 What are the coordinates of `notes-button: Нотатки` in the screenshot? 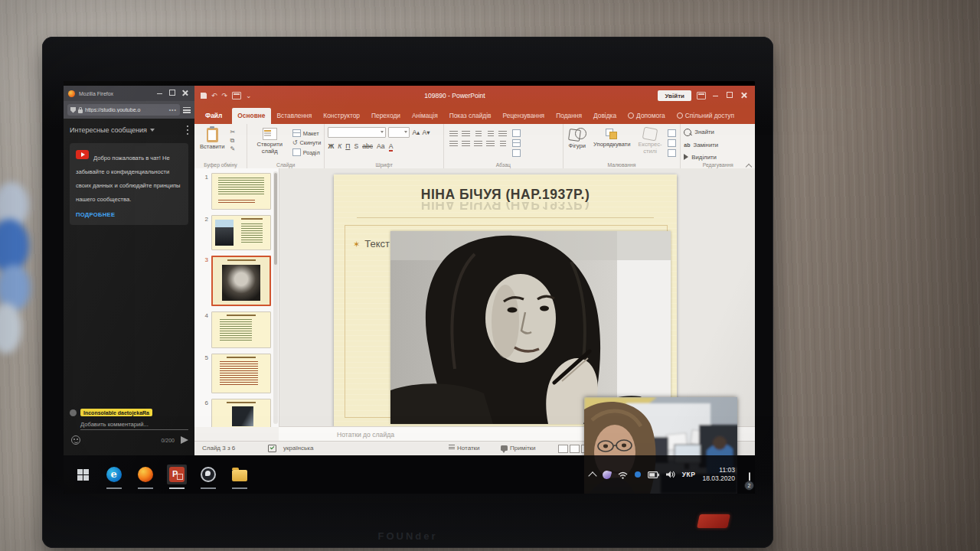 It's located at (464, 448).